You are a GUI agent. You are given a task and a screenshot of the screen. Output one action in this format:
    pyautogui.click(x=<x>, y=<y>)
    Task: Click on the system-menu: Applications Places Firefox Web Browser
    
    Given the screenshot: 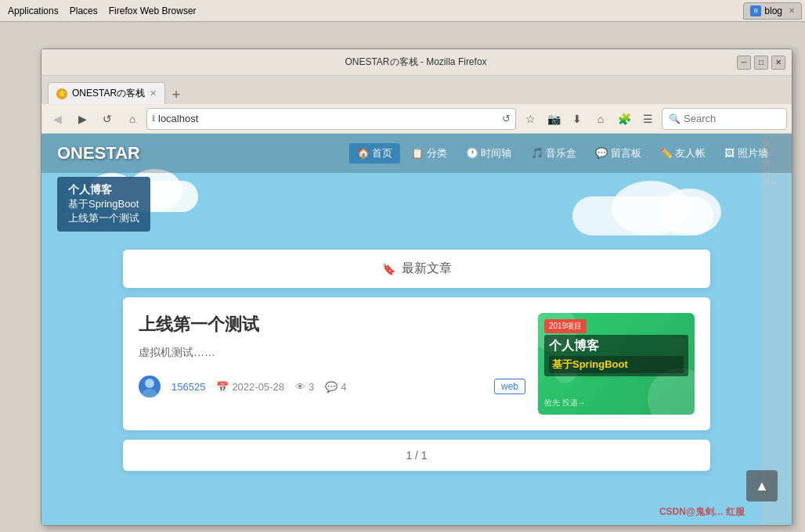 What is the action you would take?
    pyautogui.click(x=102, y=11)
    